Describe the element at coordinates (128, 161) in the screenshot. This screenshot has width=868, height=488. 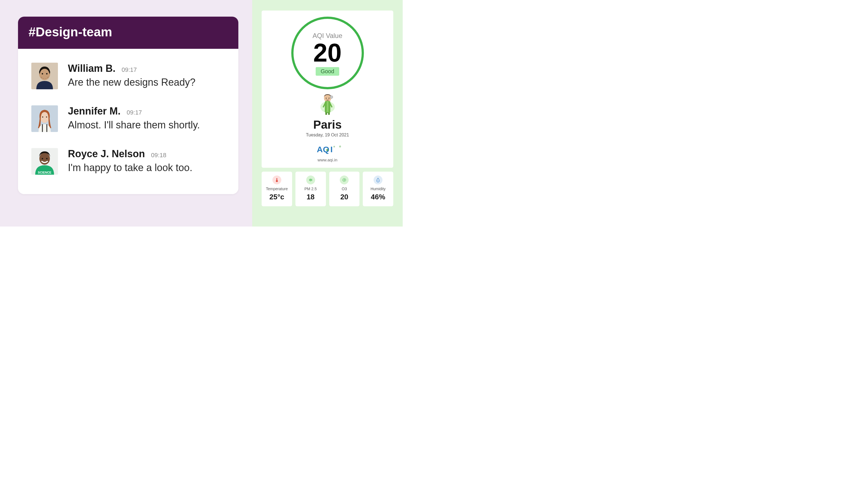
I see `chat-message: SCIENCE Royce J. Nelson 09:18 I'm happy …` at that location.